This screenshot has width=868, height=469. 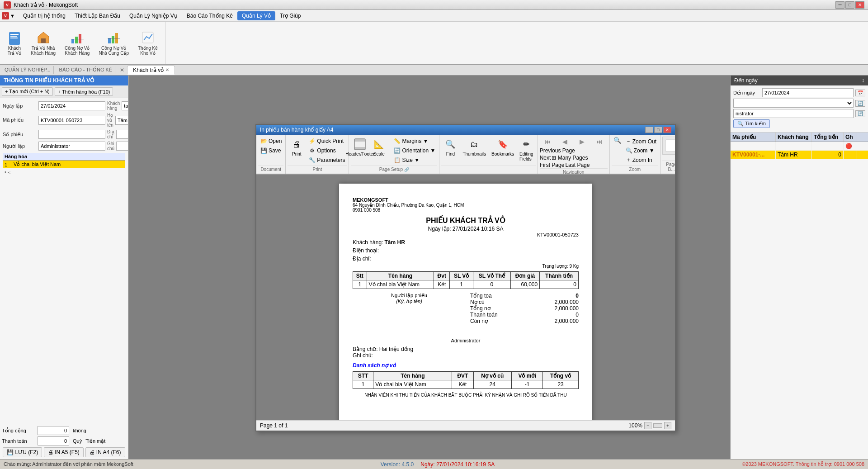 I want to click on zoom-btn-group: － Zoom Out 🔍 Zoom ▼ ＋ Zoom In, so click(x=641, y=151).